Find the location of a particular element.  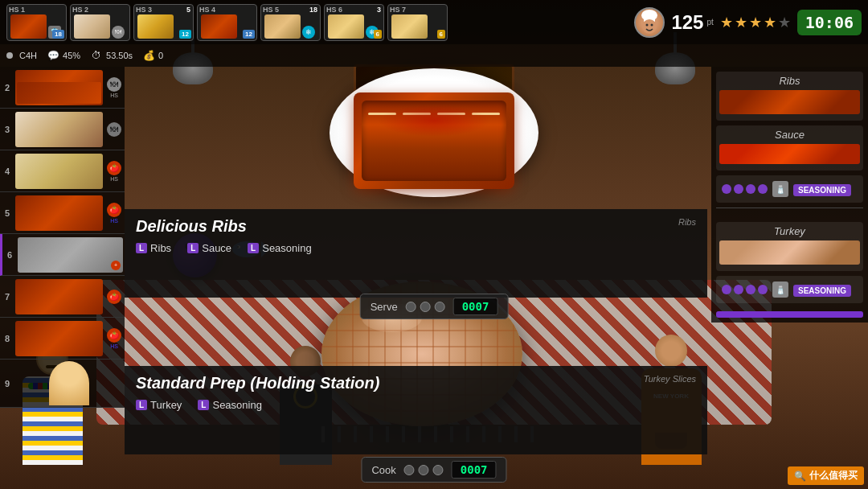

hs1-badge: 18 is located at coordinates (58, 34).